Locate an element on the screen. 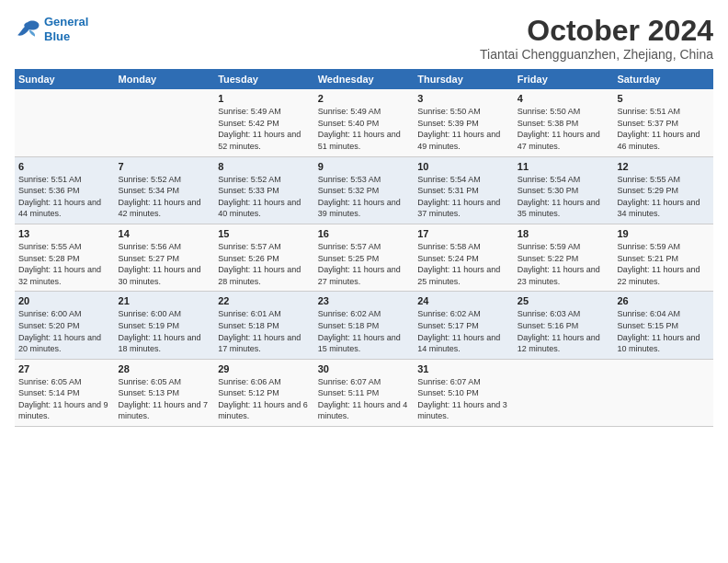 This screenshot has width=728, height=563. day-header-sunday: Sunday is located at coordinates (64, 79).